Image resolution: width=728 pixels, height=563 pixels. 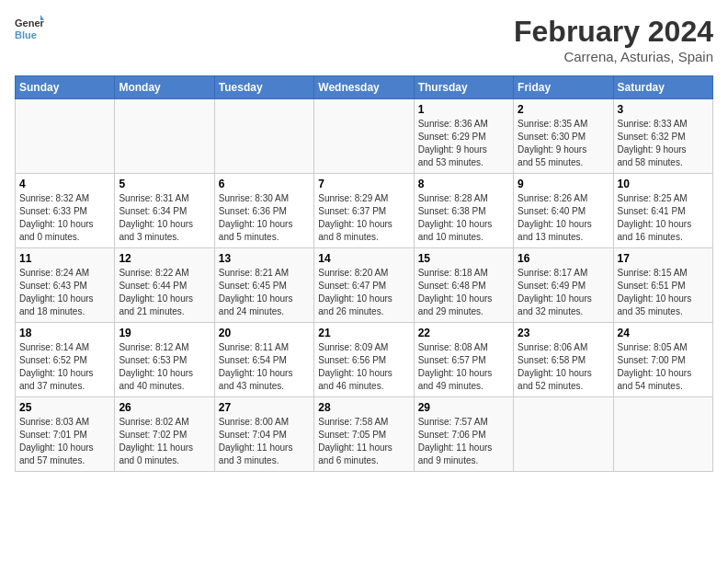 I want to click on day-info: Sunrise: 8:31 AM Sunset: 6:34 PM Dayligh…, so click(x=164, y=218).